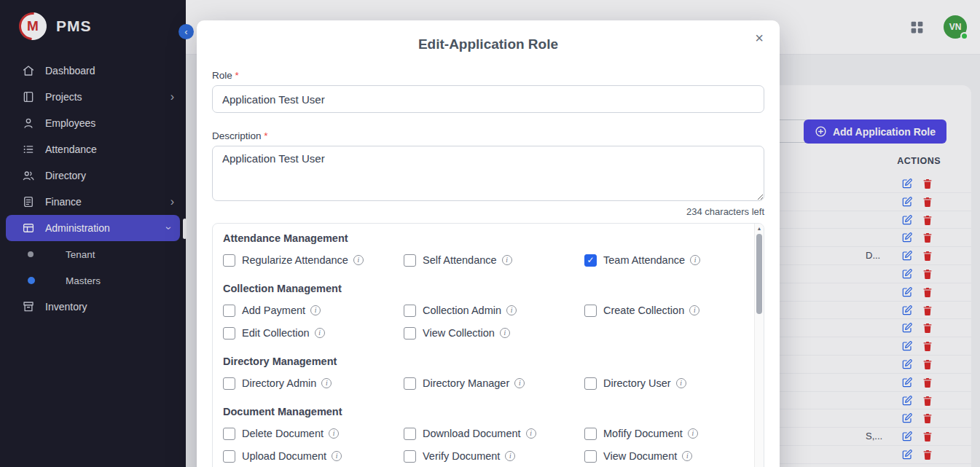  I want to click on description-field-label: Description *, so click(488, 136).